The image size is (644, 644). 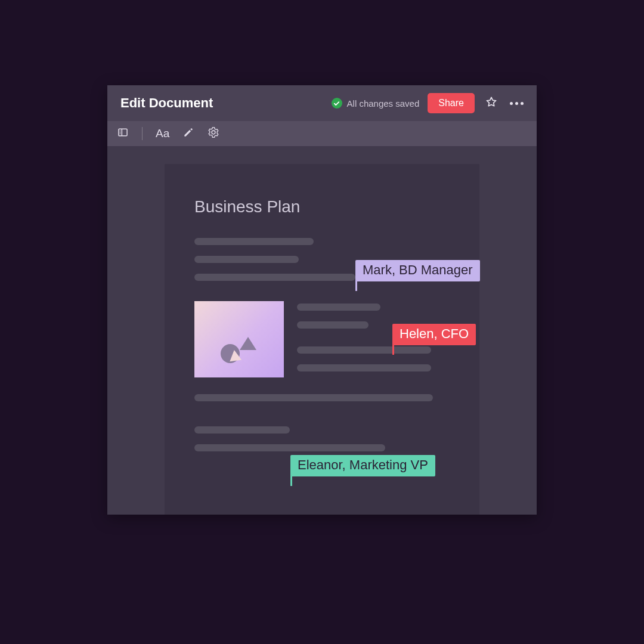 What do you see at coordinates (322, 423) in the screenshot?
I see `paragraph-block` at bounding box center [322, 423].